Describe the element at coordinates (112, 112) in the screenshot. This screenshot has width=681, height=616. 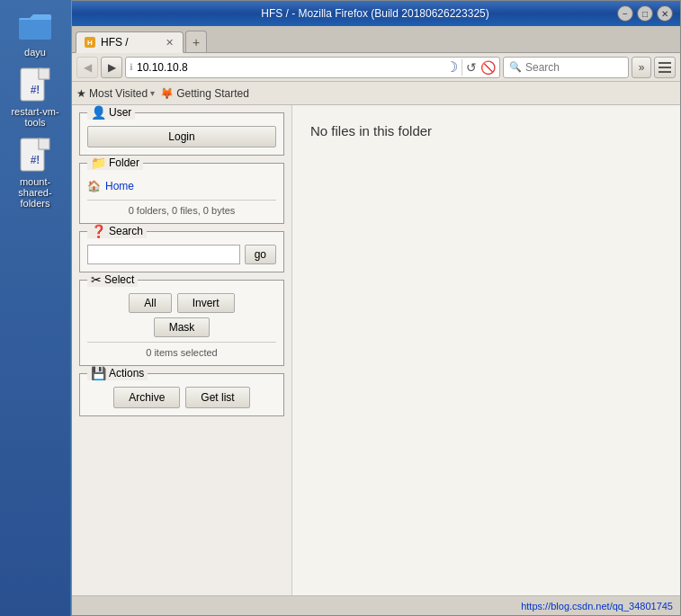
I see `user-section-legend: 👤 User` at that location.